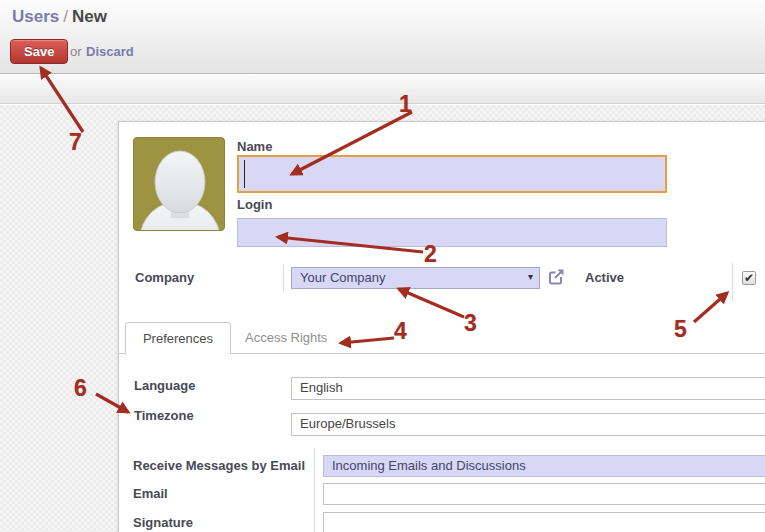  Describe the element at coordinates (406, 104) in the screenshot. I see `annotation-number-1: 1` at that location.